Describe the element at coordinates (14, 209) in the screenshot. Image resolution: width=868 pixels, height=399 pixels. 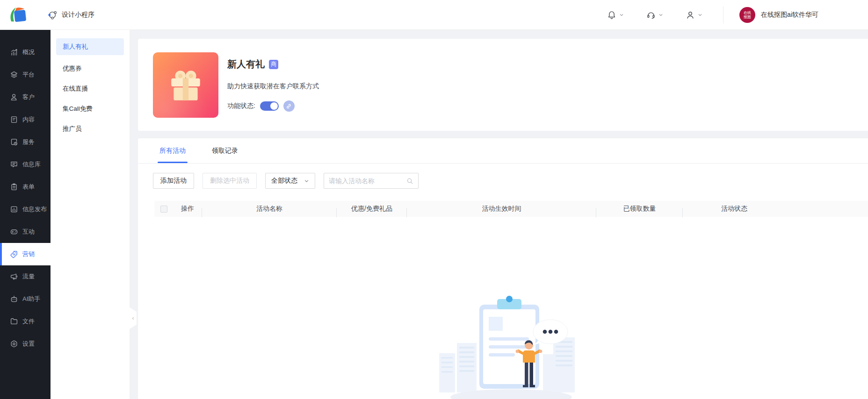
I see `publish-board-icon` at that location.